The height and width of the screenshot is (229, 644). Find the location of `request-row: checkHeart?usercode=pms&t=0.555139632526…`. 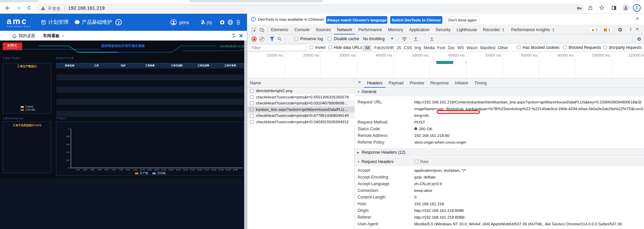

request-row: checkHeart?usercode=pms&t=0.555139632526… is located at coordinates (301, 97).